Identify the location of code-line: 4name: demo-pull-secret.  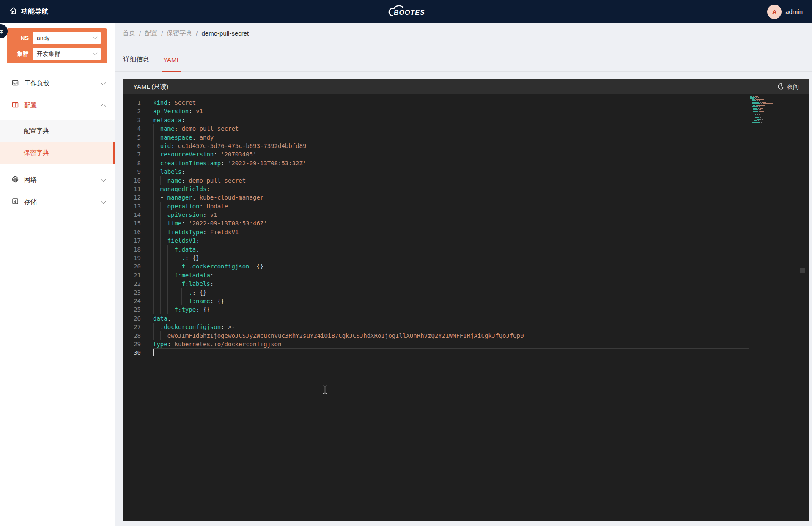
(466, 129).